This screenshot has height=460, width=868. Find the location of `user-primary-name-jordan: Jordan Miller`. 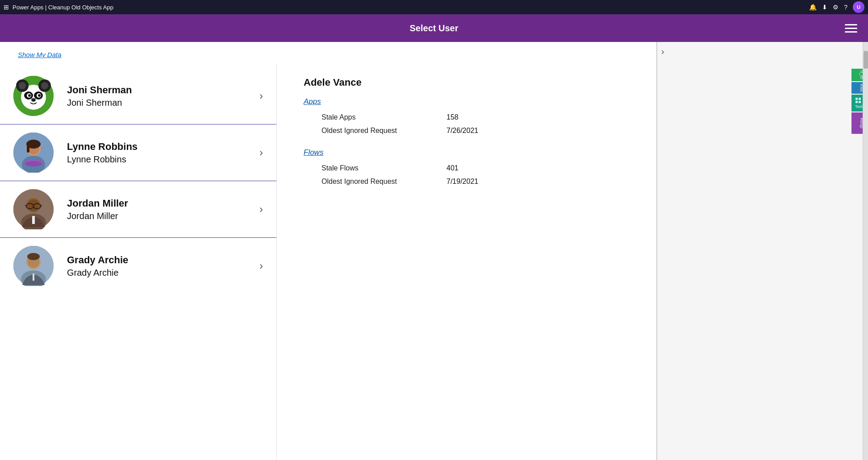

user-primary-name-jordan: Jordan Miller is located at coordinates (161, 203).